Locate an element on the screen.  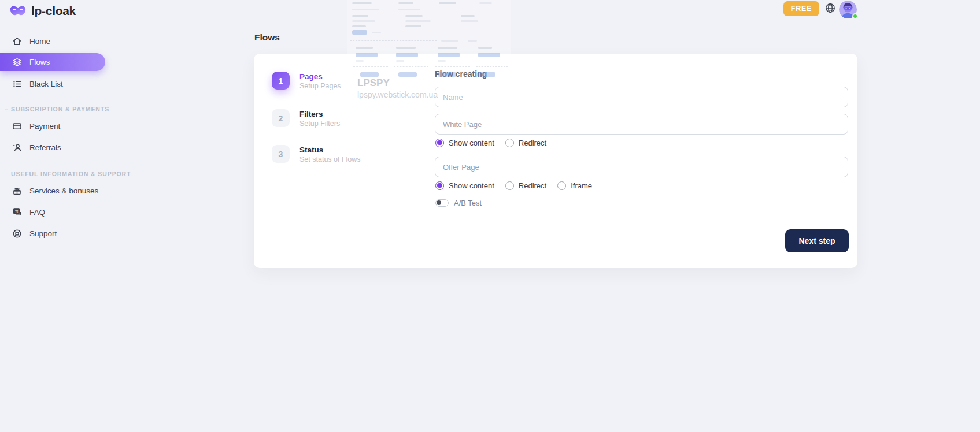
support-icon is located at coordinates (17, 233).